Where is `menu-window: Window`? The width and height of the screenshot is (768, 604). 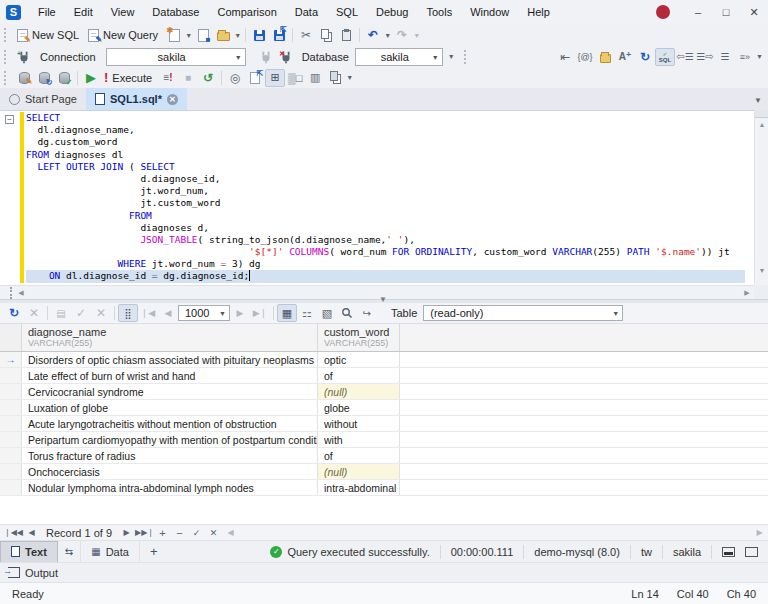 menu-window: Window is located at coordinates (490, 12).